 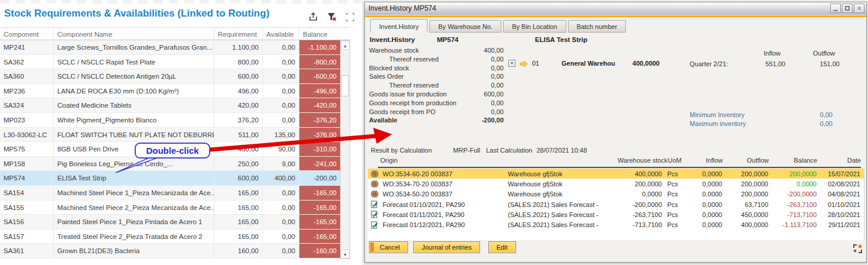 I want to click on table-row: SA156 Painted Steel Piece 1_Pieza Pintad…, so click(x=175, y=222).